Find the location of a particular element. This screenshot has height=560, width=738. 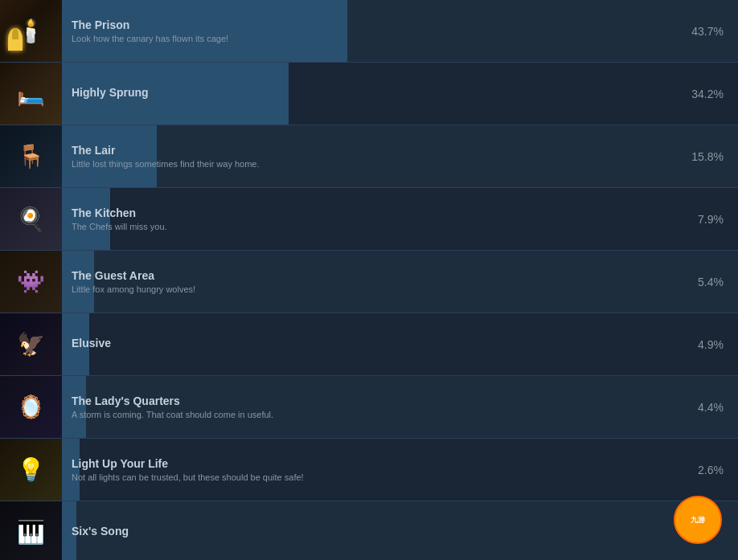

achievement-percent-sprung: 34.2% is located at coordinates (706, 94).